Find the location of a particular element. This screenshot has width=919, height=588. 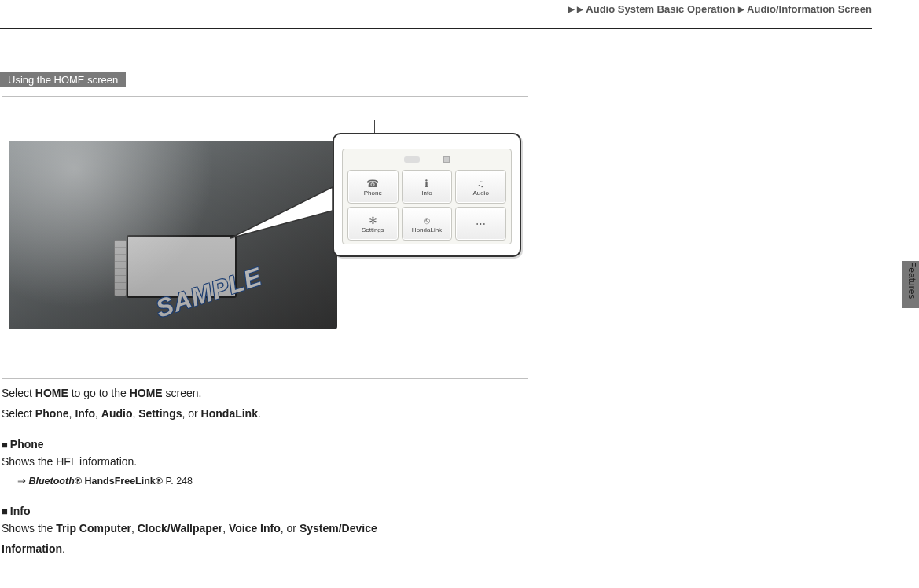

text: to go to the is located at coordinates (99, 393).